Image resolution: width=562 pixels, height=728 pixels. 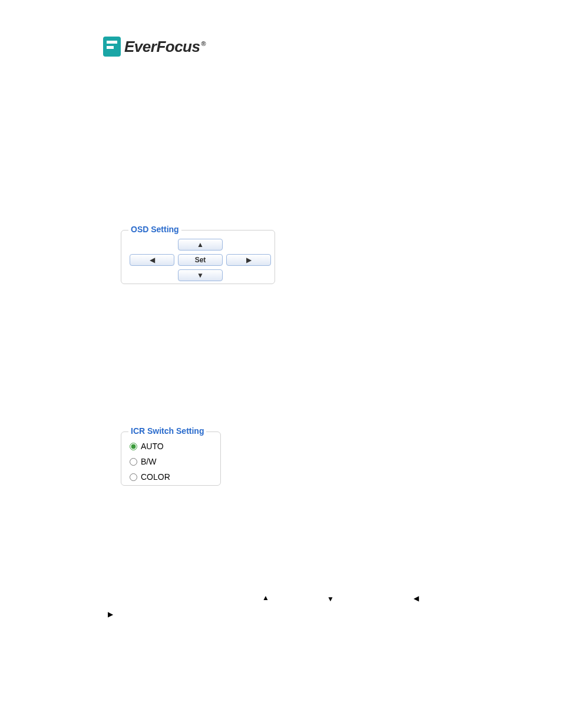 What do you see at coordinates (330, 599) in the screenshot?
I see `inline-triangle-down-icon: ▼` at bounding box center [330, 599].